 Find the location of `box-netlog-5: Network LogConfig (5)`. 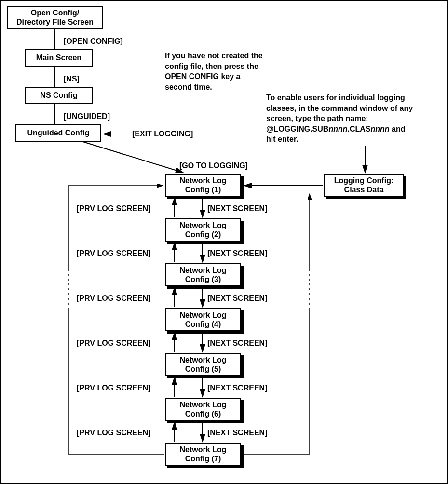

box-netlog-5: Network LogConfig (5) is located at coordinates (203, 364).